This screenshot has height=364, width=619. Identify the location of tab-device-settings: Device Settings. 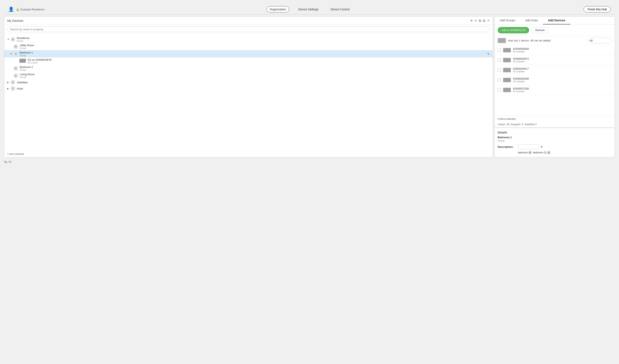
(309, 9).